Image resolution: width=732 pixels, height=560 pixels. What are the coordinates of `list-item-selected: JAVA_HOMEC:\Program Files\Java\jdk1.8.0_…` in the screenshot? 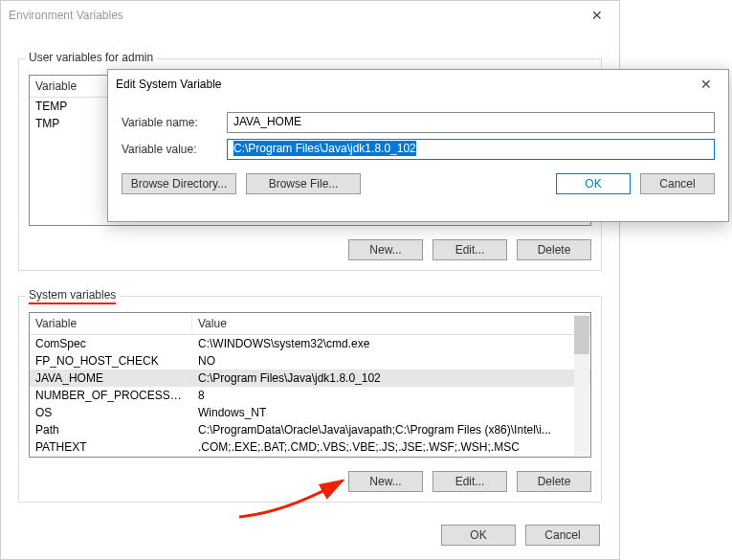 It's located at (310, 378).